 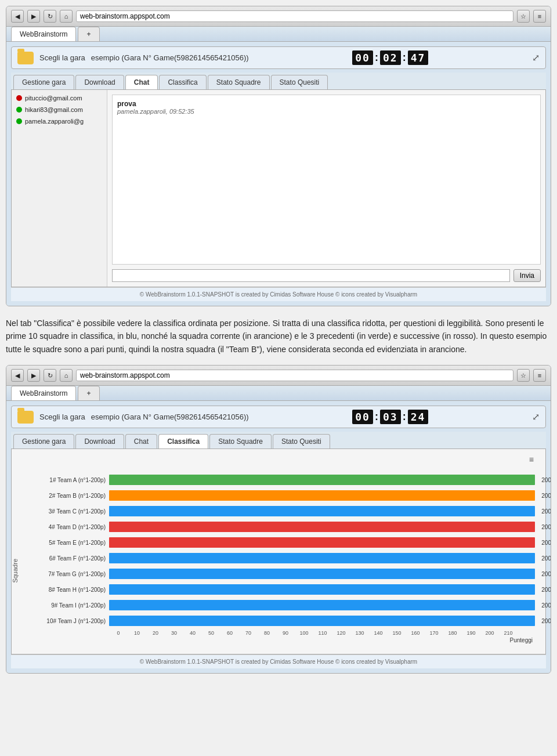 What do you see at coordinates (44, 441) in the screenshot?
I see `tab-gestione-gara-2: Gestione gara` at bounding box center [44, 441].